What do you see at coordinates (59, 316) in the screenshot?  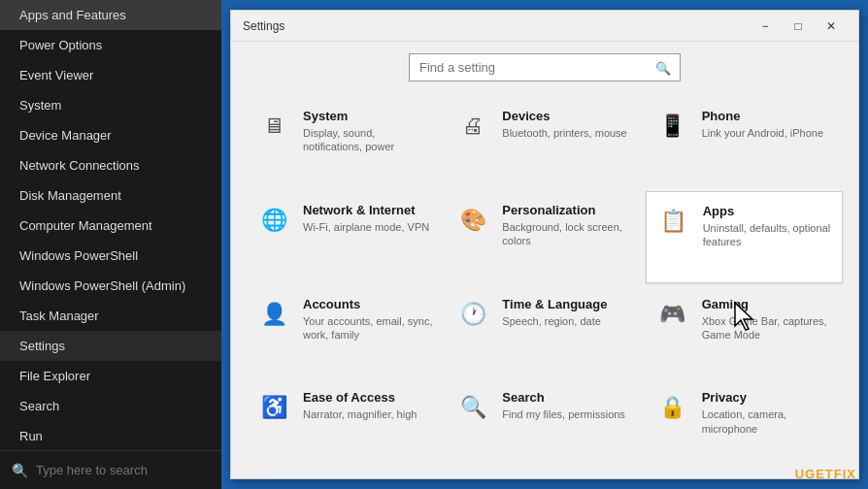 I see `menu-item-label: Task Manager` at bounding box center [59, 316].